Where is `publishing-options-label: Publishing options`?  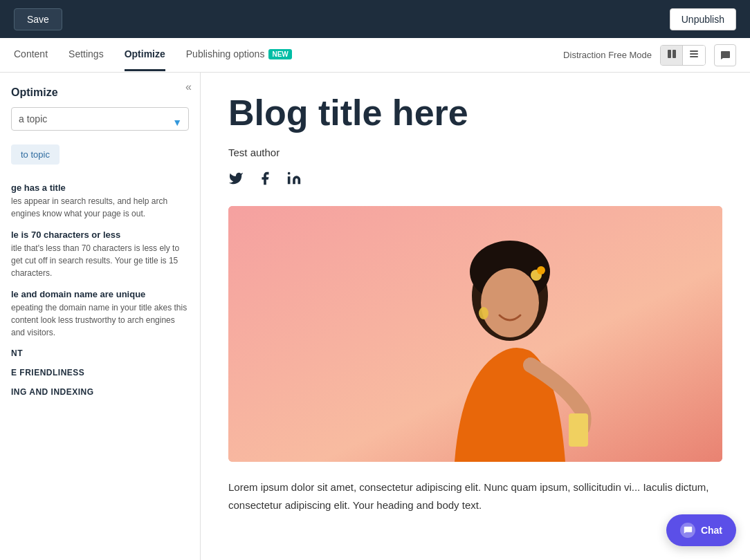 publishing-options-label: Publishing options is located at coordinates (226, 54).